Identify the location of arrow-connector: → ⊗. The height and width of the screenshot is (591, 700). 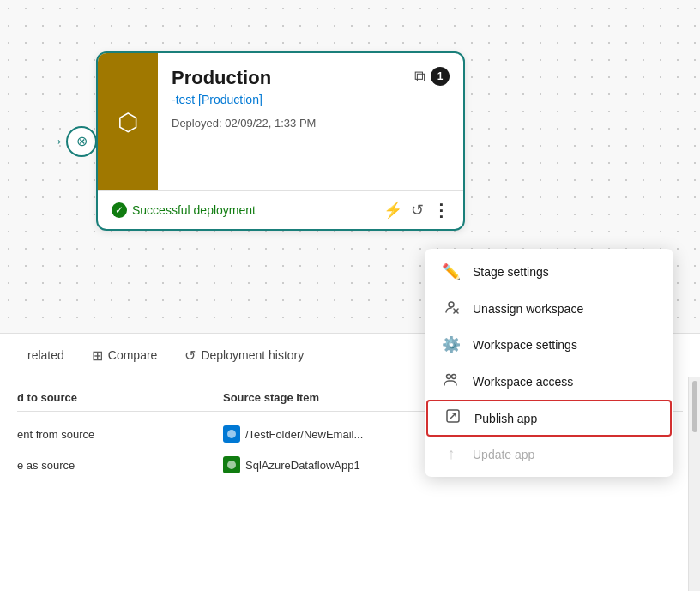
(72, 142).